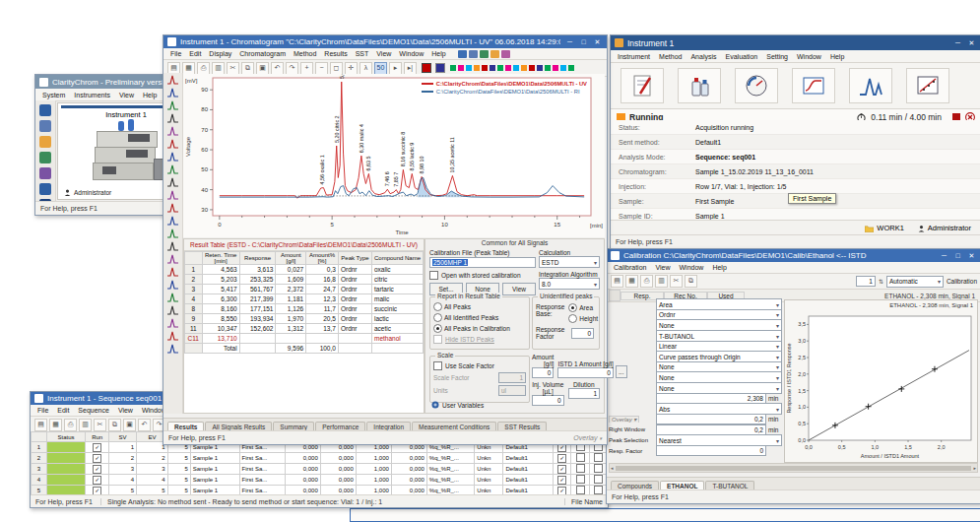 The width and height of the screenshot is (980, 522). I want to click on horizontal-scrollbar: ◂▸, so click(794, 468).